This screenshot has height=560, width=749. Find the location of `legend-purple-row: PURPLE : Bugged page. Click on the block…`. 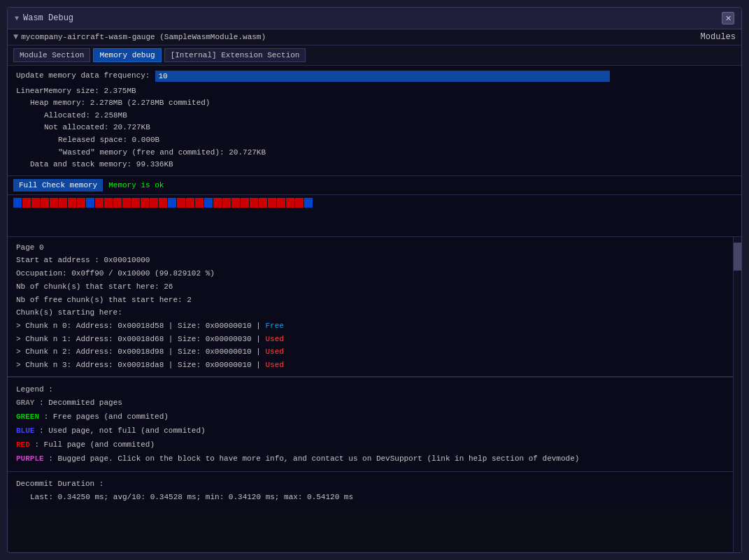

legend-purple-row: PURPLE : Bugged page. Click on the block… is located at coordinates (371, 459).